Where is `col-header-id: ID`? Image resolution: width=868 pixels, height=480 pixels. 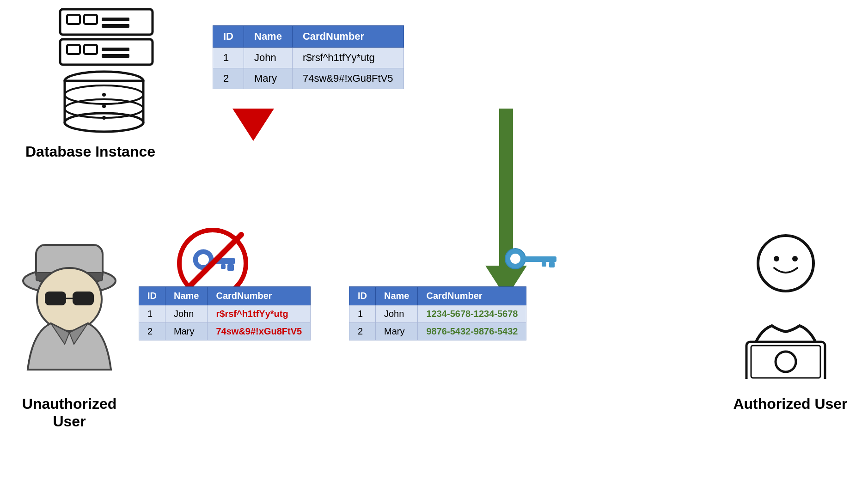
col-header-id: ID is located at coordinates (228, 37).